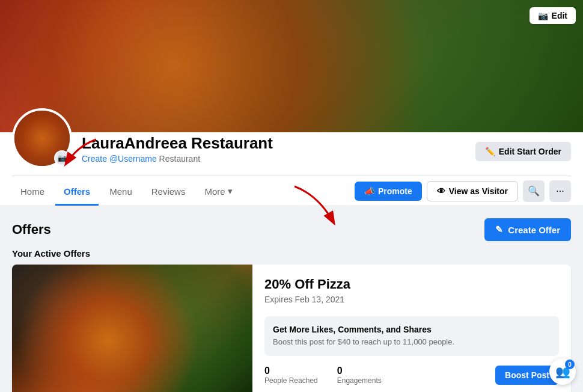 This screenshot has height=392, width=583. What do you see at coordinates (490, 152) in the screenshot?
I see `pencil-icon: ✏️` at bounding box center [490, 152].